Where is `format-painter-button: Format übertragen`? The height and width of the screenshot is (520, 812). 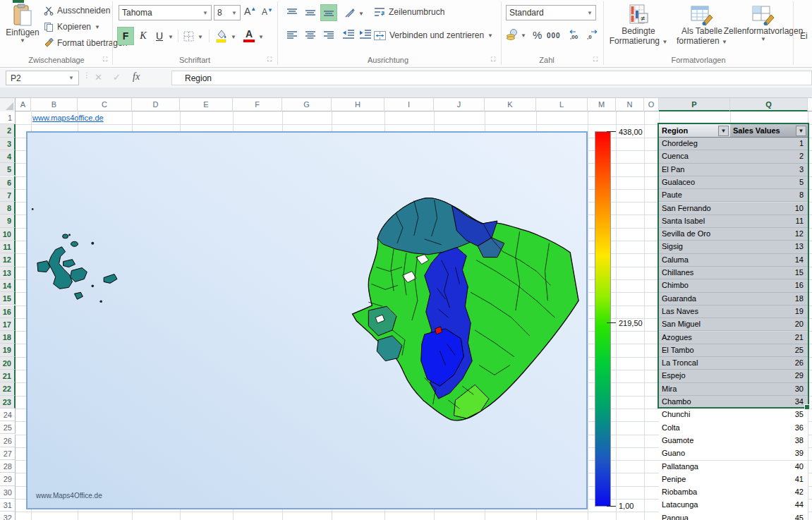 format-painter-button: Format übertragen is located at coordinates (85, 43).